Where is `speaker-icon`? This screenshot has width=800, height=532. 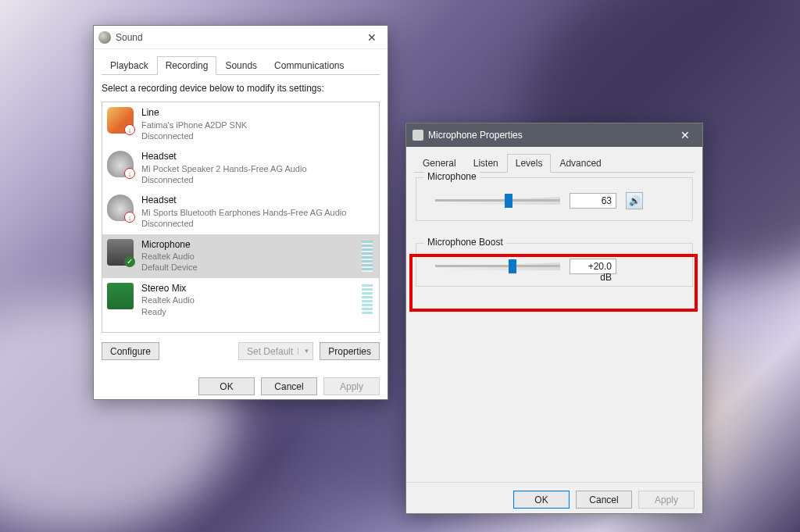
speaker-icon is located at coordinates (105, 37).